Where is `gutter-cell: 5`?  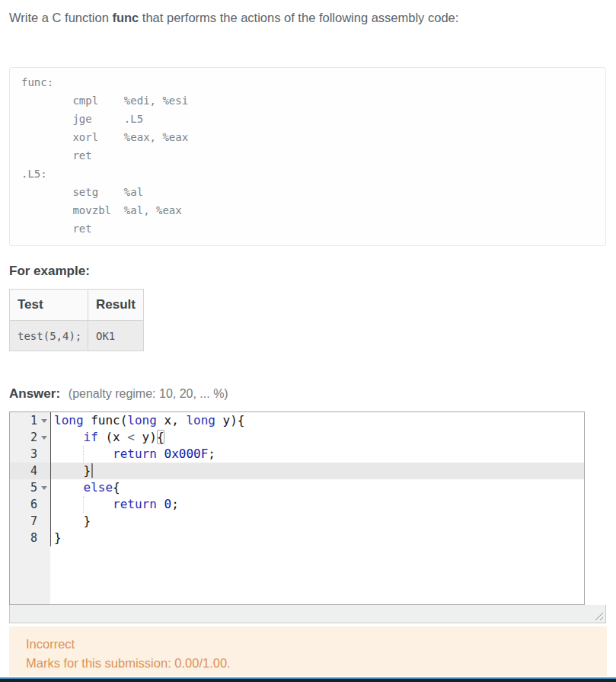 gutter-cell: 5 is located at coordinates (30, 488).